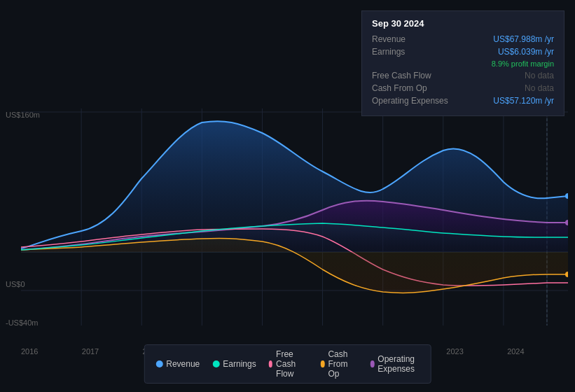  Describe the element at coordinates (463, 39) in the screenshot. I see `tooltip-revenue-row: Revenue US$67.988m /yr` at that location.